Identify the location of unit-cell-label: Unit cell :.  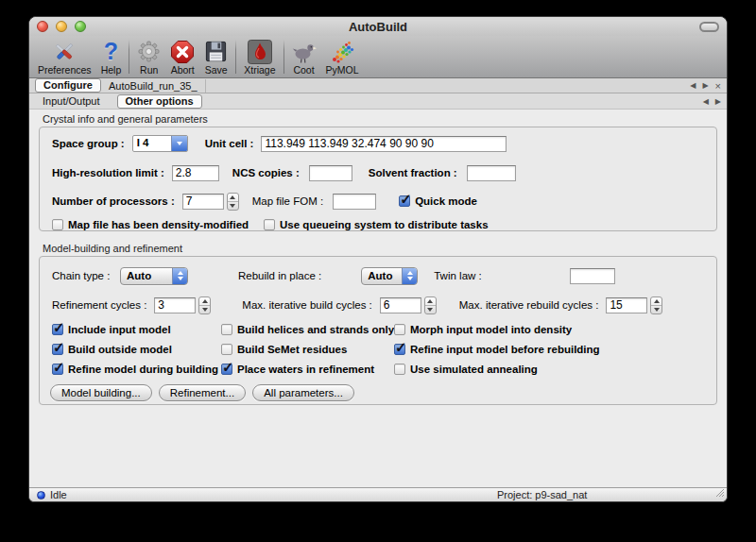
(230, 144).